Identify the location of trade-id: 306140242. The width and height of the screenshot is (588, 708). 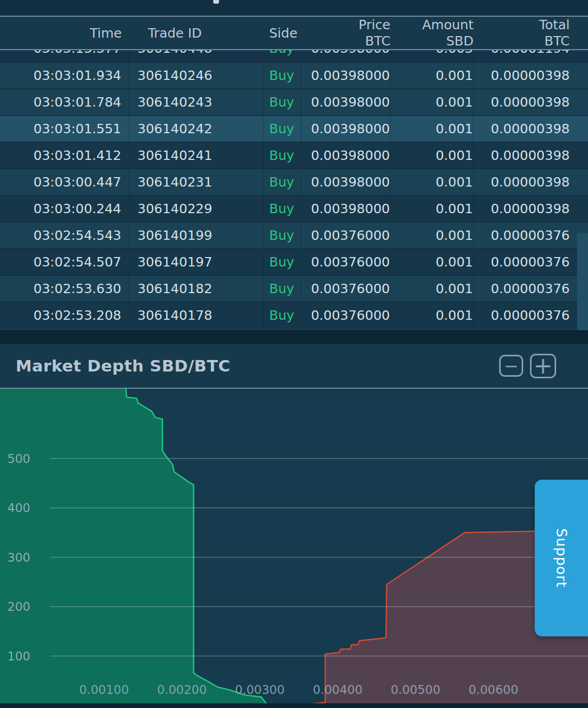
(197, 129).